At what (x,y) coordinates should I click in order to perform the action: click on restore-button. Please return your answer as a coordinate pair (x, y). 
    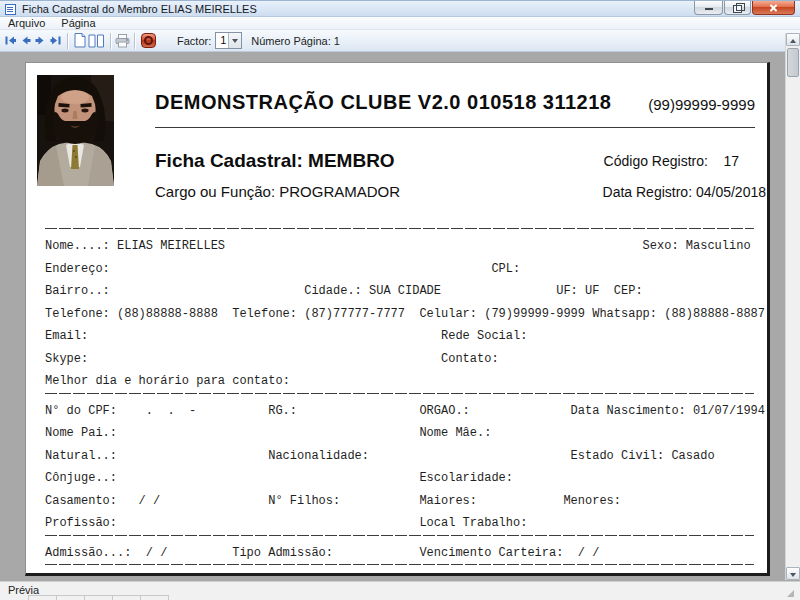
    Looking at the image, I should click on (738, 8).